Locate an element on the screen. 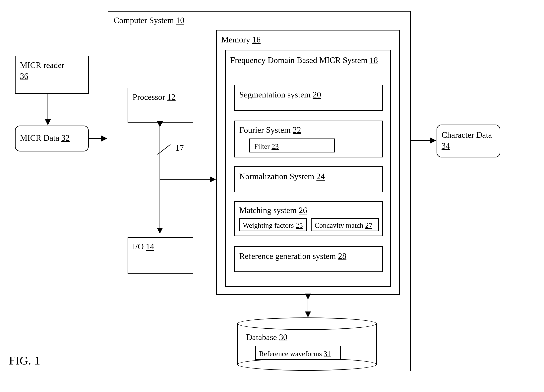  database-cylinder-bottom is located at coordinates (307, 364).